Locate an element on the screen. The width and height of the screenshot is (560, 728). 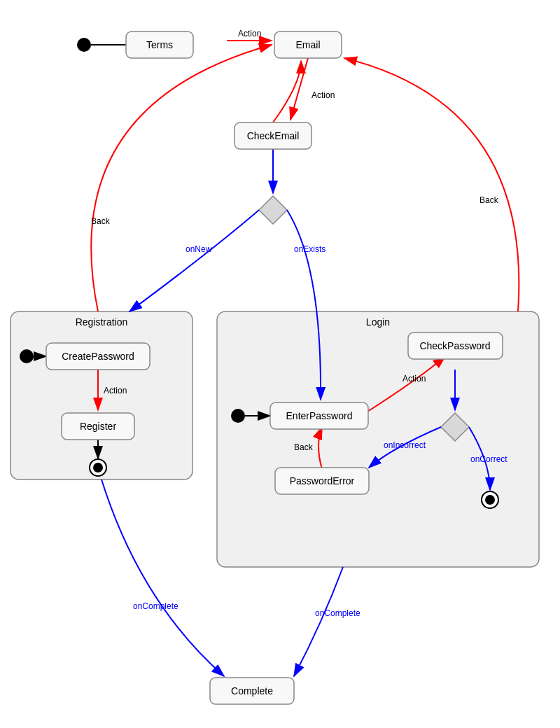
label-checkemail-email: Action is located at coordinates (323, 95).